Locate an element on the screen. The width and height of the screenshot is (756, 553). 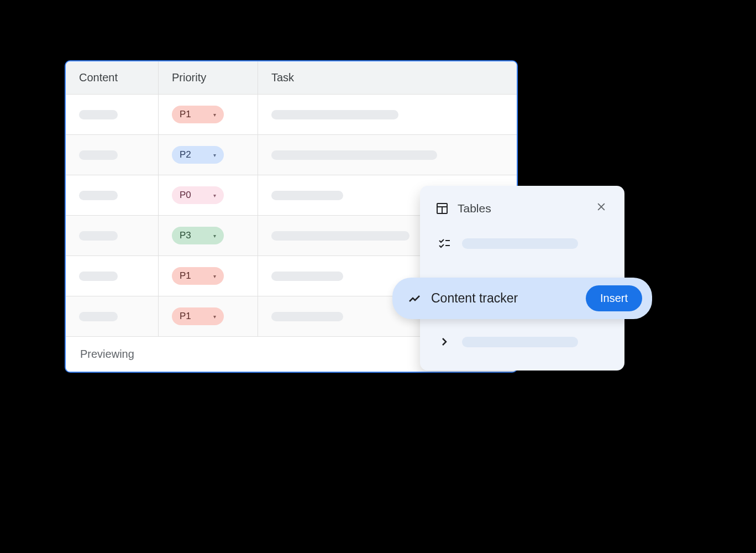
trend-icon is located at coordinates (414, 299).